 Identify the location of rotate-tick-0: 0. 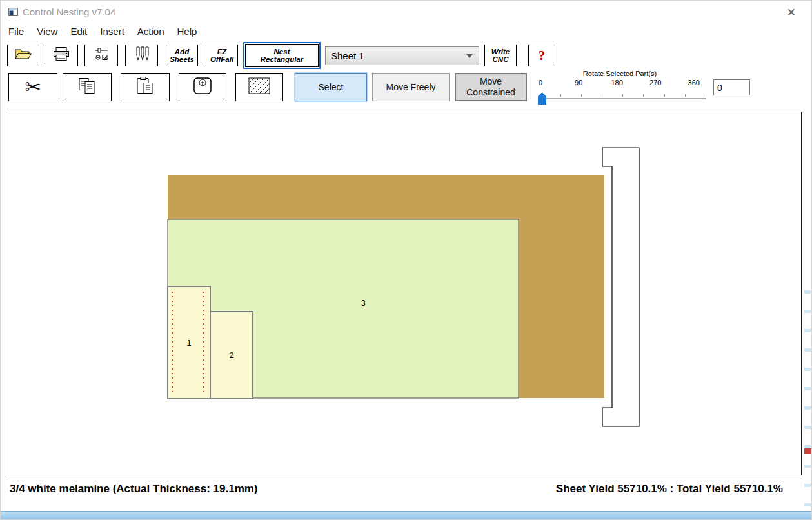
(540, 83).